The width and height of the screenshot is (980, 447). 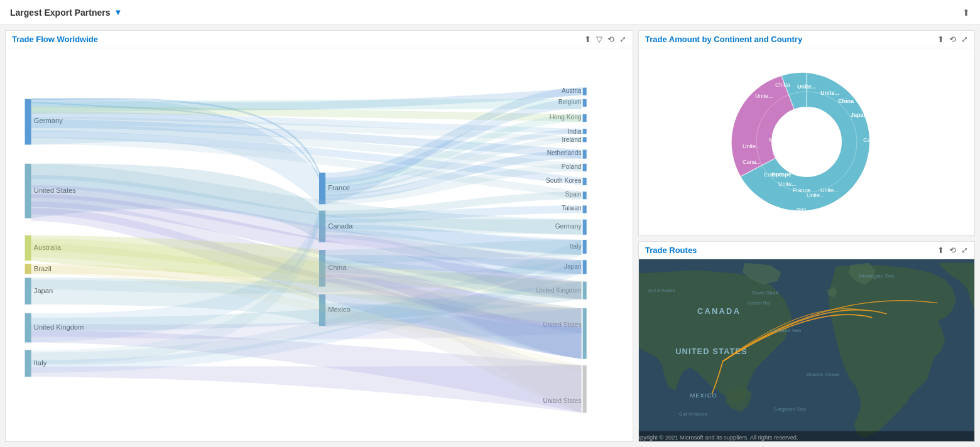 What do you see at coordinates (786, 330) in the screenshot?
I see `svg-text: Labrador Sea` at bounding box center [786, 330].